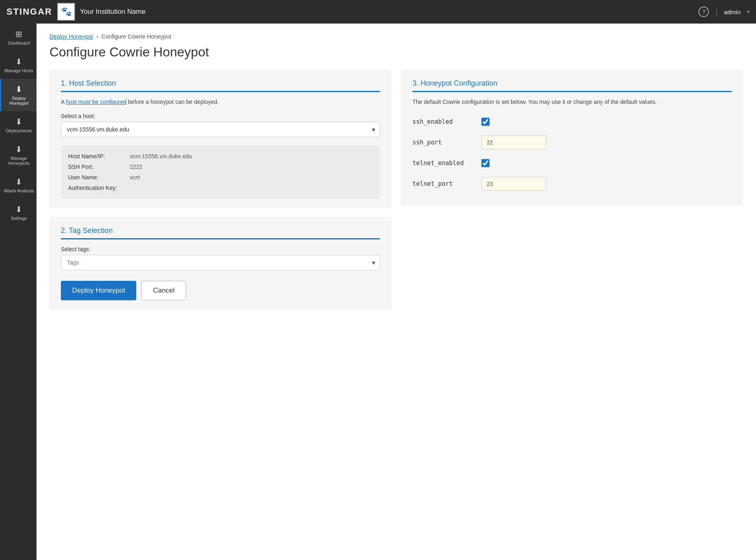 This screenshot has width=756, height=560. Describe the element at coordinates (396, 37) in the screenshot. I see `breadcrumb: Deploy Honeypot › Configure Cowrie Honey…` at that location.